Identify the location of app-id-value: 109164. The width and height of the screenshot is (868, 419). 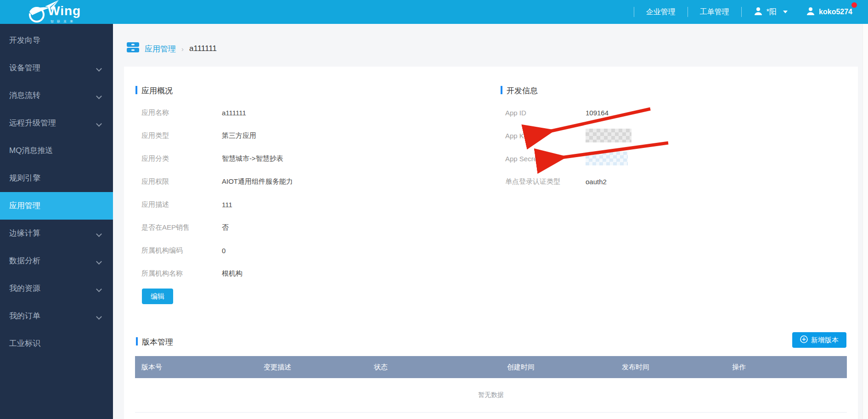
(597, 113).